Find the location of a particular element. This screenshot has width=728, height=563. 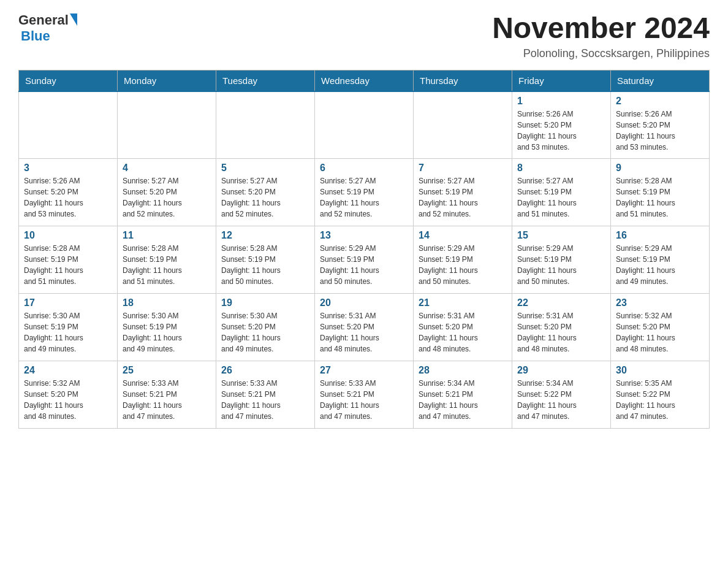

column-header-sunday: Sunday is located at coordinates (69, 81).